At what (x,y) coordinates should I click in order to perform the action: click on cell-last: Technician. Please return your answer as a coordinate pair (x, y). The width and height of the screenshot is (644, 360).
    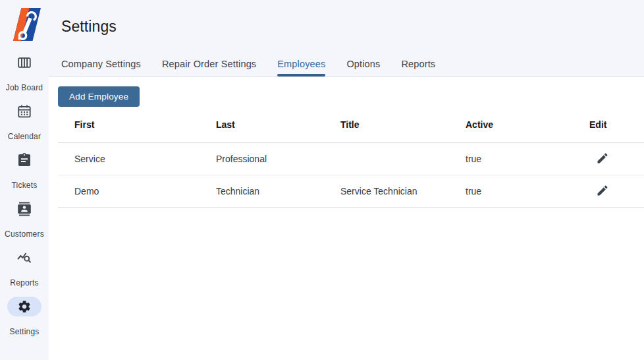
    Looking at the image, I should click on (278, 191).